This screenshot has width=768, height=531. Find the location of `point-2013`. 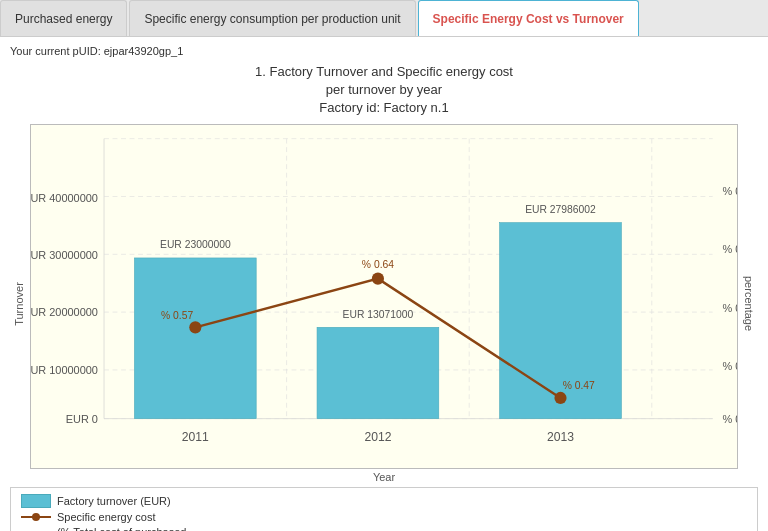

point-2013 is located at coordinates (560, 397).